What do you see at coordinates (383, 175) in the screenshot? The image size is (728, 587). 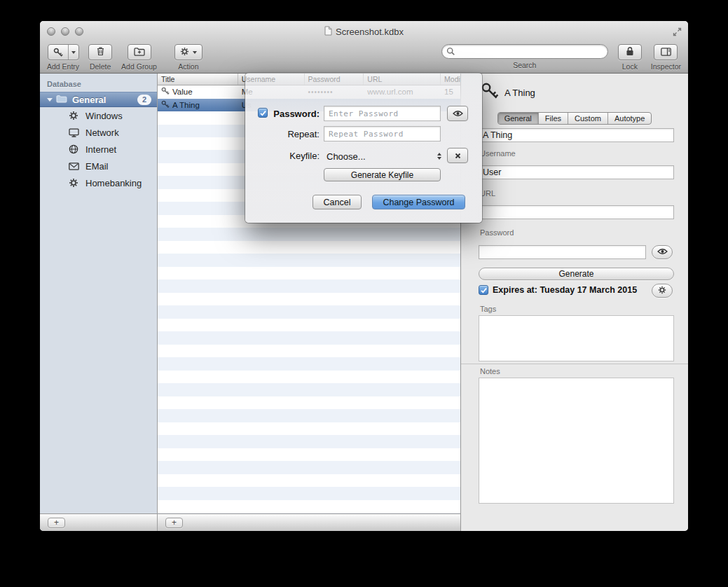 I see `generate-keyfile-button: Generate Keyfile` at bounding box center [383, 175].